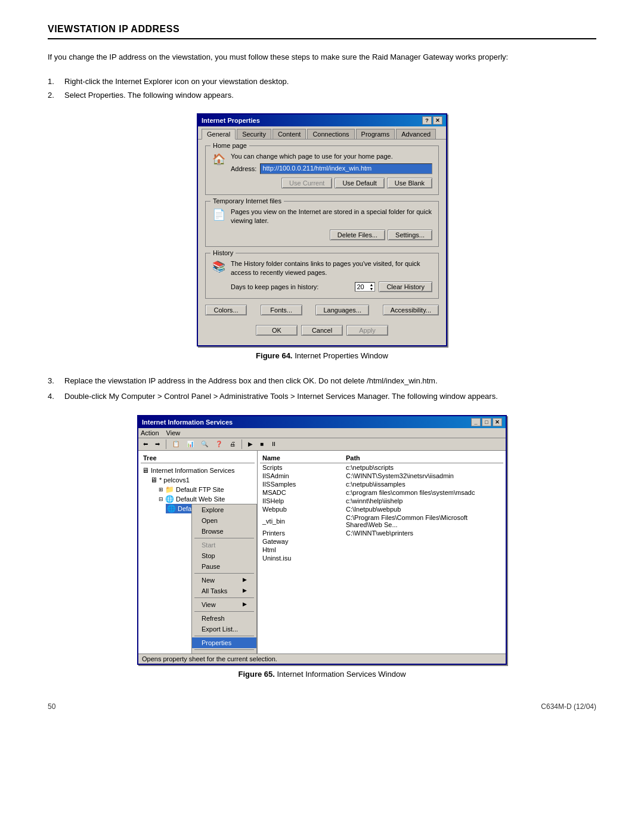 This screenshot has width=644, height=833. What do you see at coordinates (298, 501) in the screenshot?
I see `row-iishelp-name: IISHelp` at bounding box center [298, 501].